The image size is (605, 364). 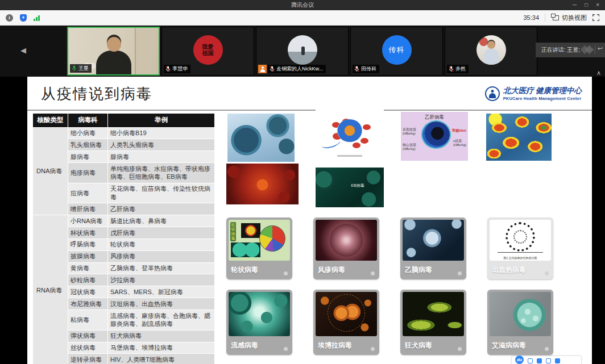 What do you see at coordinates (88, 304) in the screenshot?
I see `virus-family-cell: 布尼雅病毒` at bounding box center [88, 304].